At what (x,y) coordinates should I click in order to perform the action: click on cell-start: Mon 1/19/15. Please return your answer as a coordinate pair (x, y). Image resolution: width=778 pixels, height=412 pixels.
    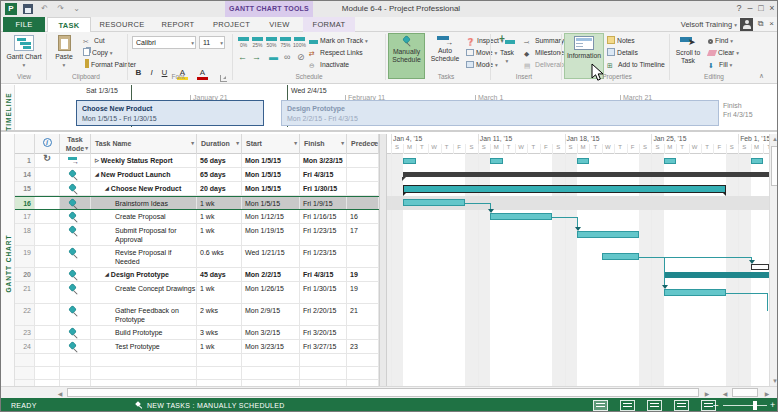
    Looking at the image, I should click on (271, 234).